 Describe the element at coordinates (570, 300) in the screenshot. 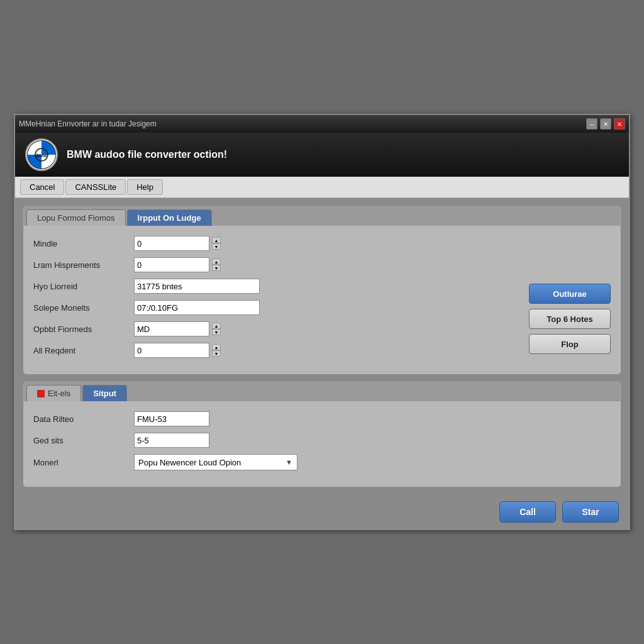

I see `side-buttons: Outlurae Top 6 Hotes Flop` at that location.